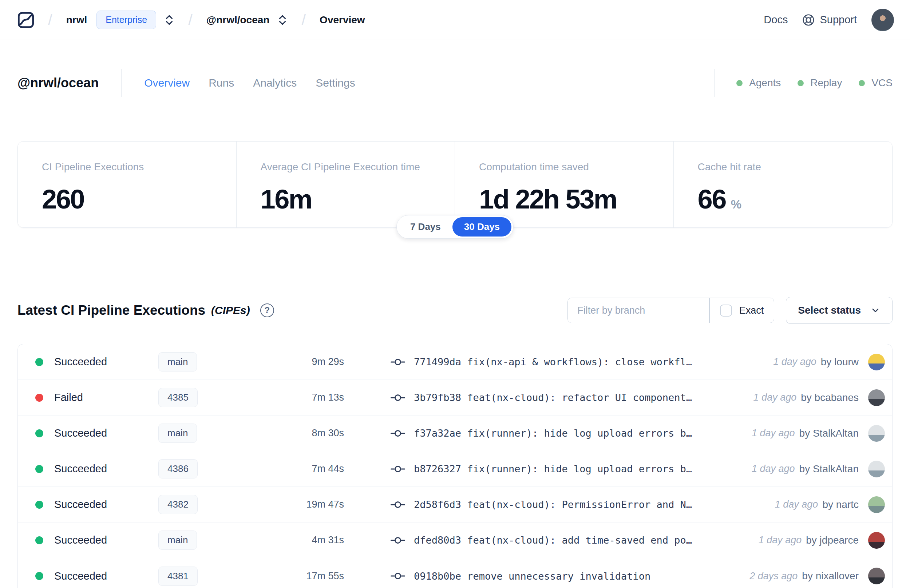 The height and width of the screenshot is (588, 910). I want to click on stat-value: 1d 22h 53m, so click(548, 199).